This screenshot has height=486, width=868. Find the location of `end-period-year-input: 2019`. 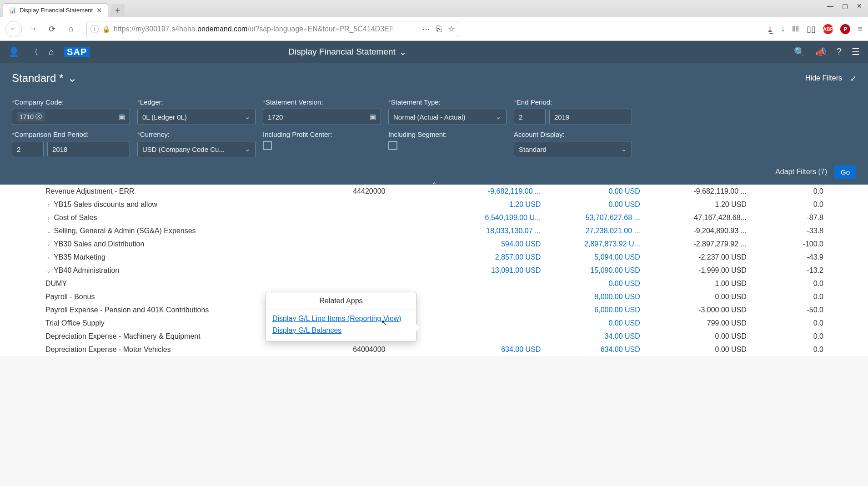

end-period-year-input: 2019 is located at coordinates (591, 117).